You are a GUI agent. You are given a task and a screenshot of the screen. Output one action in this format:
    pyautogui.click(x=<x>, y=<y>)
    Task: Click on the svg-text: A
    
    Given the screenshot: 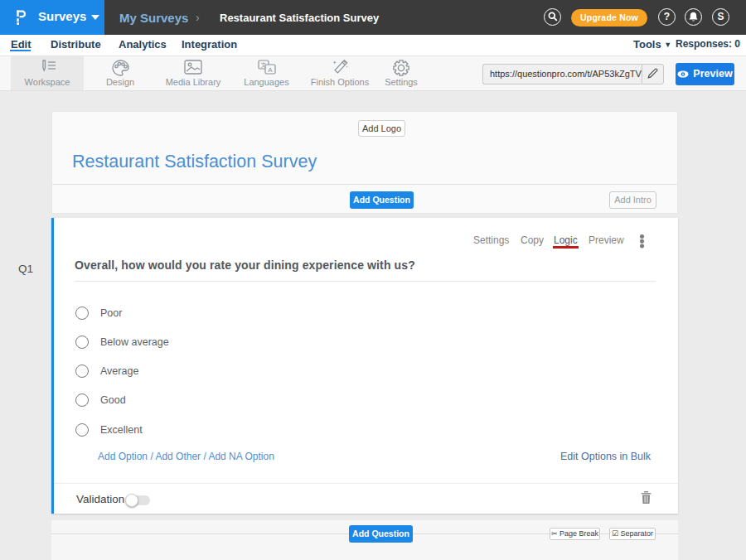 What is the action you would take?
    pyautogui.click(x=270, y=70)
    